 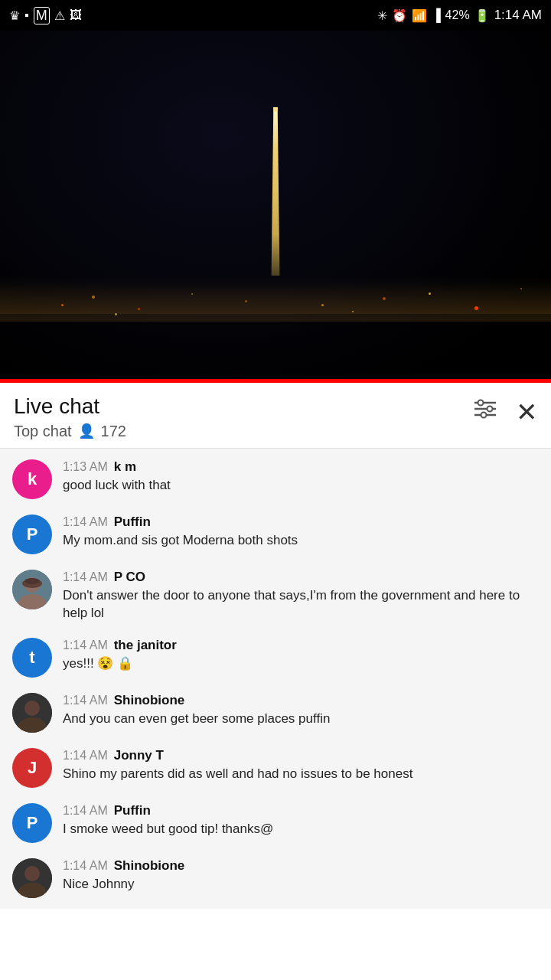 I want to click on video-progress-bar, so click(x=276, y=381).